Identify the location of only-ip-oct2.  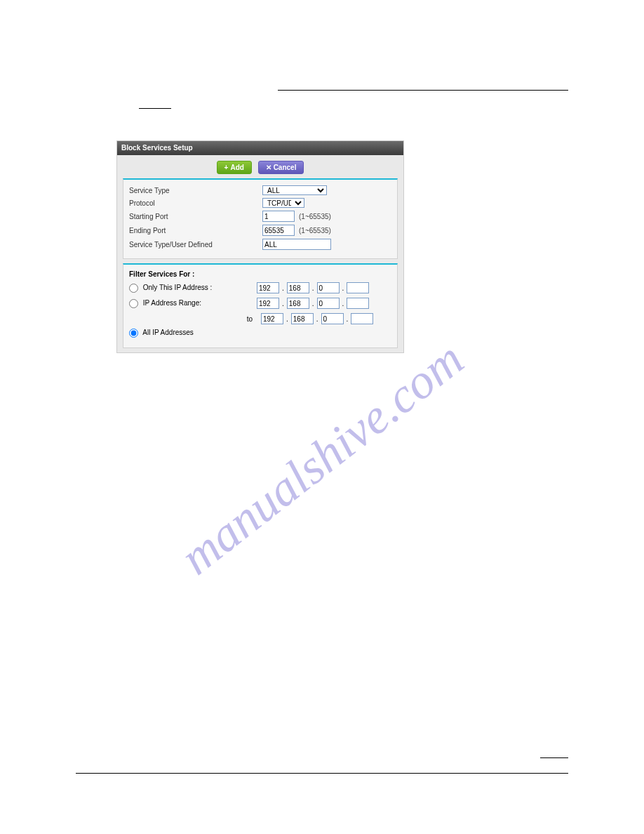
(298, 288).